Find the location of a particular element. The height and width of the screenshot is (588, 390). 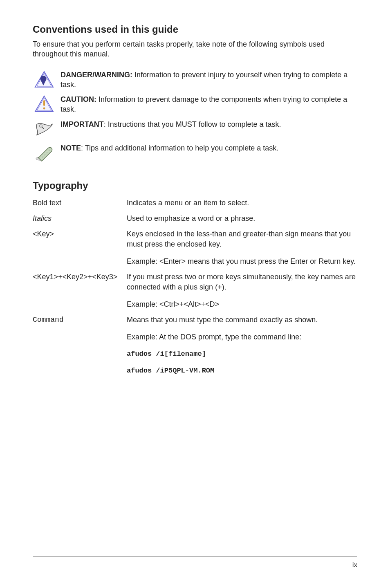

callout-important-body: : Instructions that you MUST follow to c… is located at coordinates (193, 124).